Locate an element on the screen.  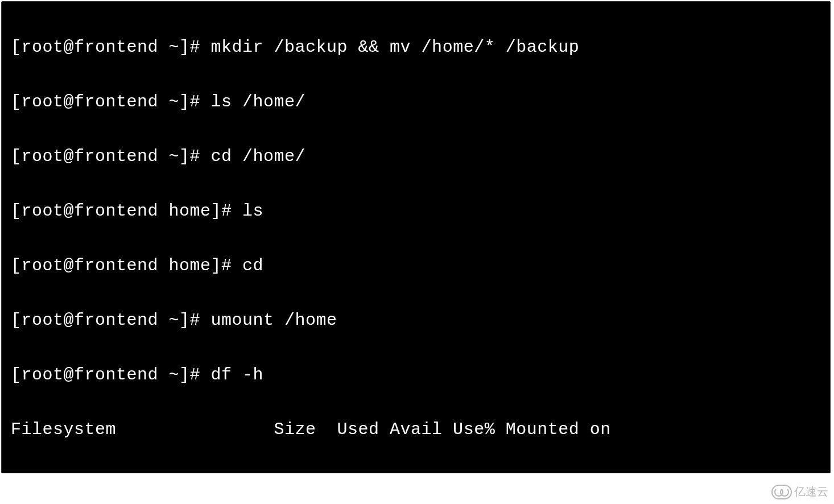
command-line: [root@frontend ~]# mkdir /backup && mv /… is located at coordinates (416, 47).